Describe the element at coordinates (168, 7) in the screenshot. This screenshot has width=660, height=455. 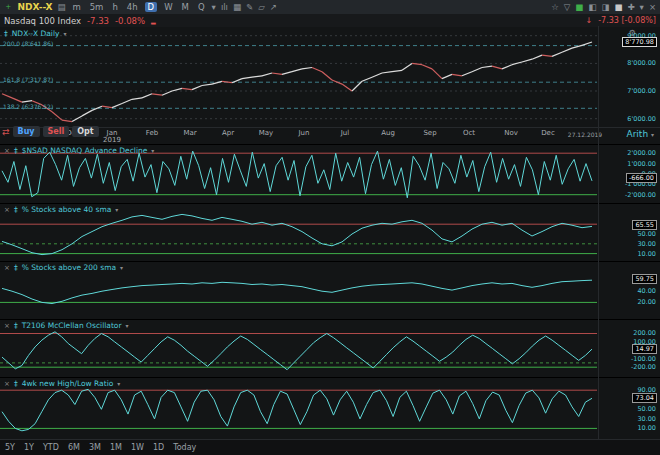
I see `timeframe-w: W` at that location.